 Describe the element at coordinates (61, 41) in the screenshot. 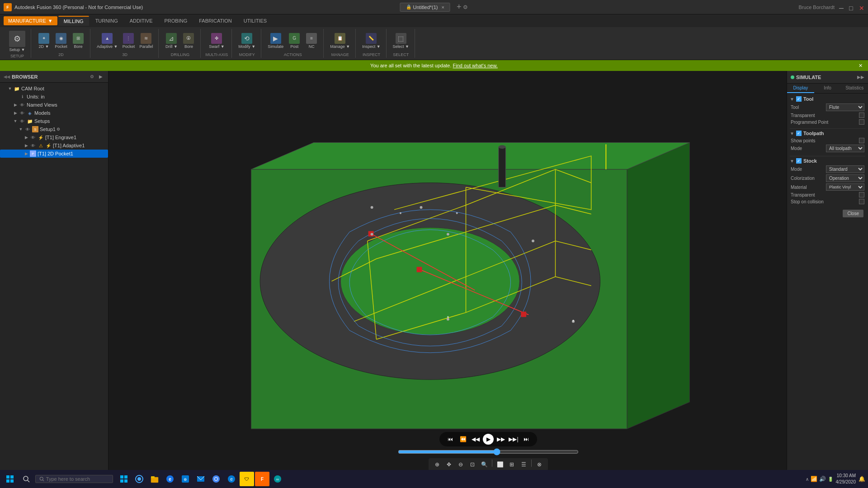

I see `2d-btn2: ◉ Pocket` at that location.